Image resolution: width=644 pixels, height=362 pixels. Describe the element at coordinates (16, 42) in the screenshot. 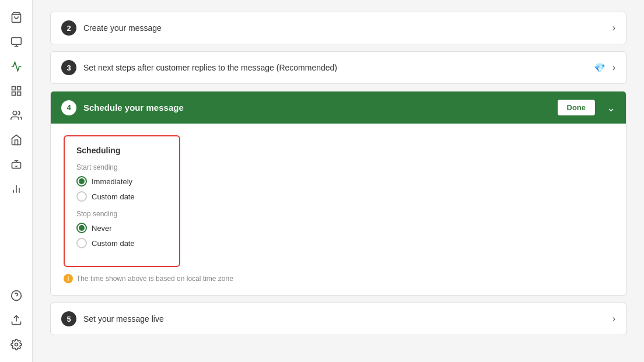

I see `inbox-icon` at that location.